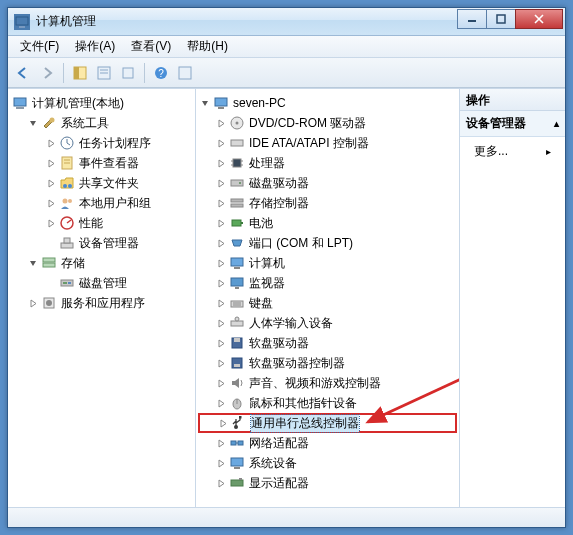 This screenshot has height=535, width=573. What do you see at coordinates (67, 223) in the screenshot?
I see `performance-icon` at bounding box center [67, 223].